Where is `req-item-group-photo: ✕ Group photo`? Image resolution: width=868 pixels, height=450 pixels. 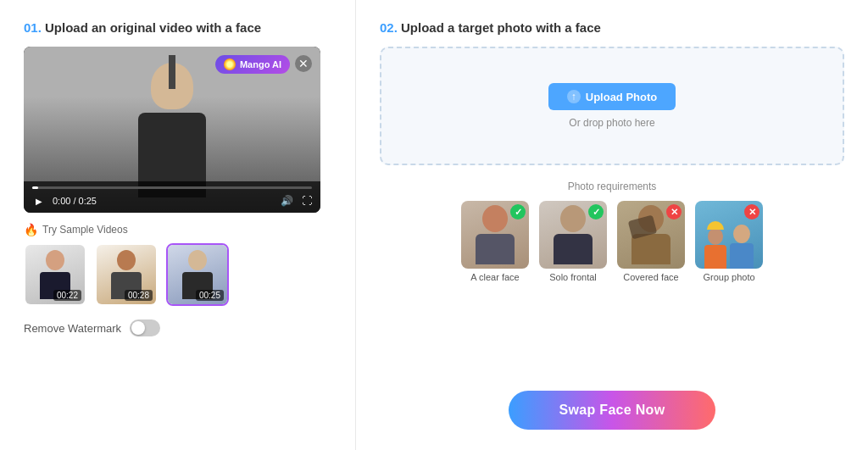
req-item-group-photo: ✕ Group photo is located at coordinates (729, 242).